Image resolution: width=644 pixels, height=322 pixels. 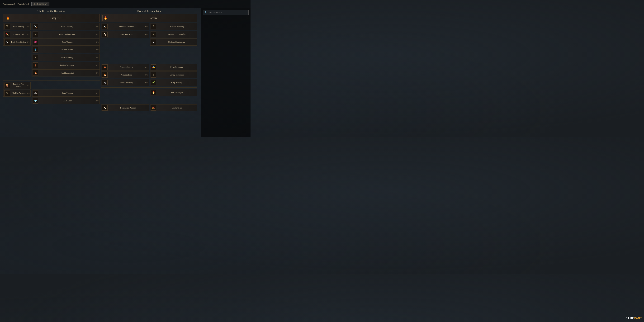 I want to click on bonfire-header: 🔥 Bonfire, so click(x=149, y=18).